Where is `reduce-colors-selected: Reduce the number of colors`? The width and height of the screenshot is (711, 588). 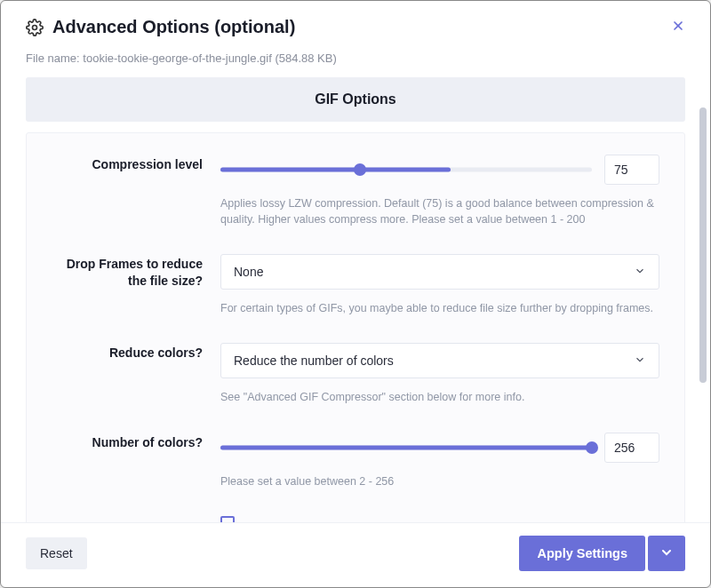 reduce-colors-selected: Reduce the number of colors is located at coordinates (314, 361).